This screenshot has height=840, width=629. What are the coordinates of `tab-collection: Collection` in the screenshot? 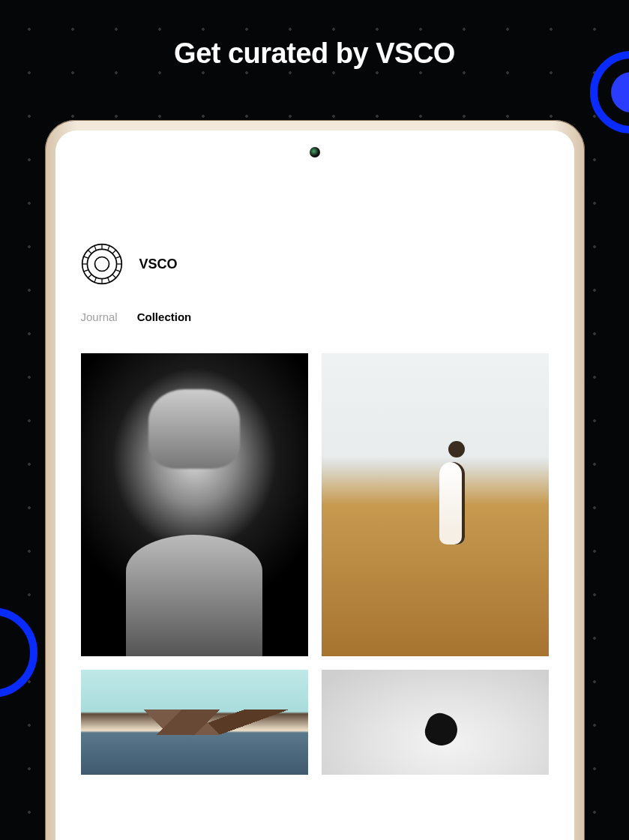 It's located at (165, 316).